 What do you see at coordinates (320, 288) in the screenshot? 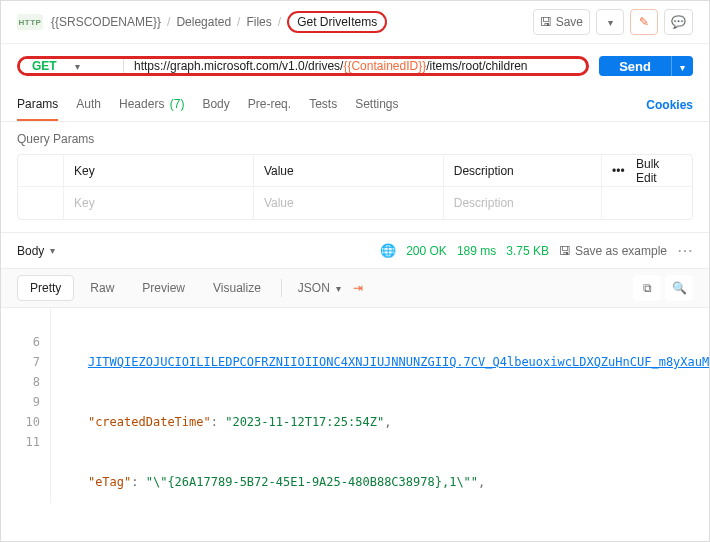
I see `format-dropdown: JSON ▾` at bounding box center [320, 288].